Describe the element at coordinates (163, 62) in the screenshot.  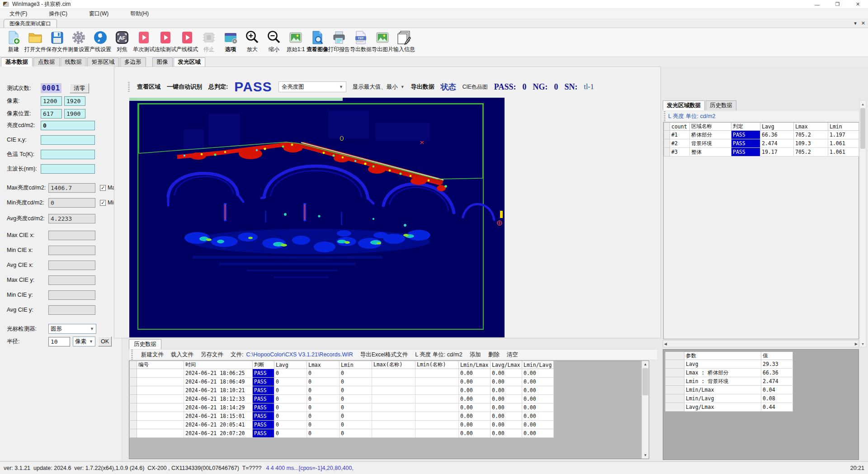
I see `tab-image: 图像` at that location.